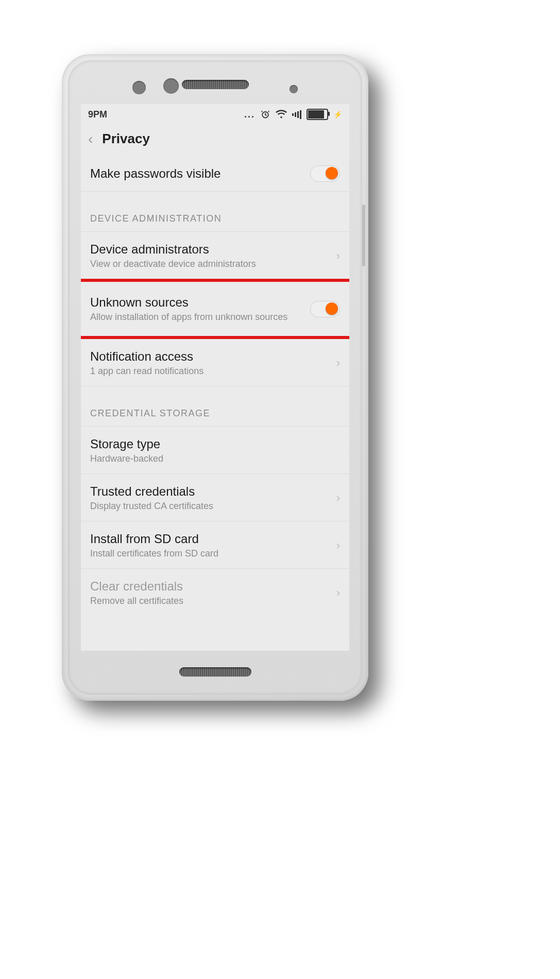 The width and height of the screenshot is (560, 979). I want to click on row-label: Unknown sources, so click(197, 302).